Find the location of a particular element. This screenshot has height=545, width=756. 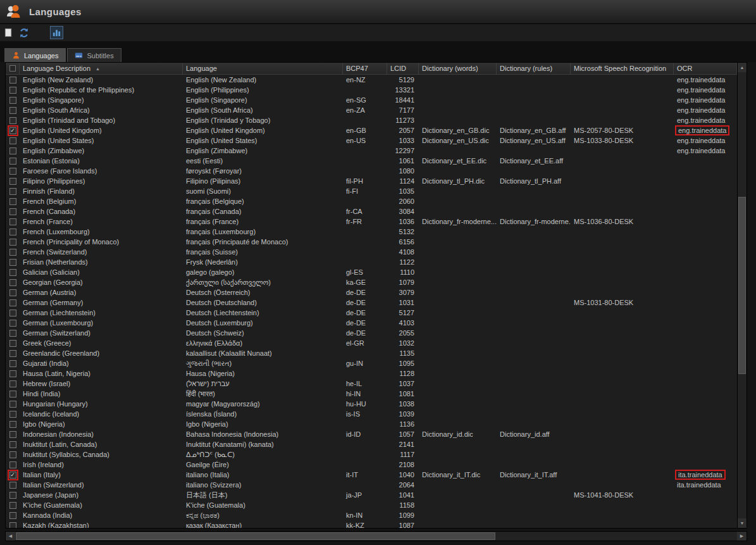

table-row: Hungarian (Hungary)magyar (Magyarország)… is located at coordinates (371, 404).